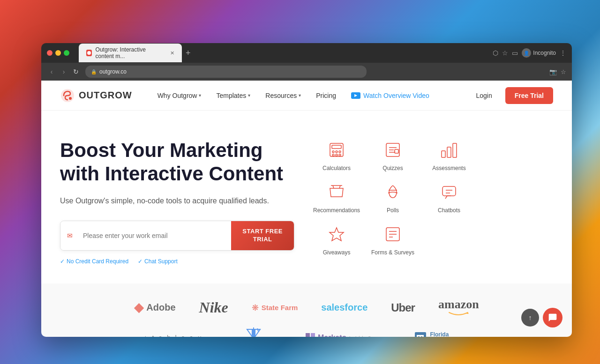  What do you see at coordinates (58, 53) in the screenshot?
I see `minimize-button` at bounding box center [58, 53].